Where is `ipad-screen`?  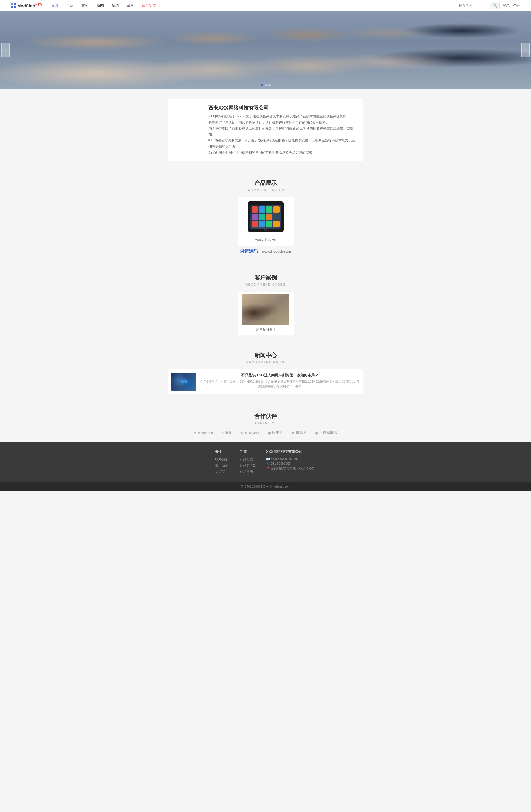 ipad-screen is located at coordinates (266, 217).